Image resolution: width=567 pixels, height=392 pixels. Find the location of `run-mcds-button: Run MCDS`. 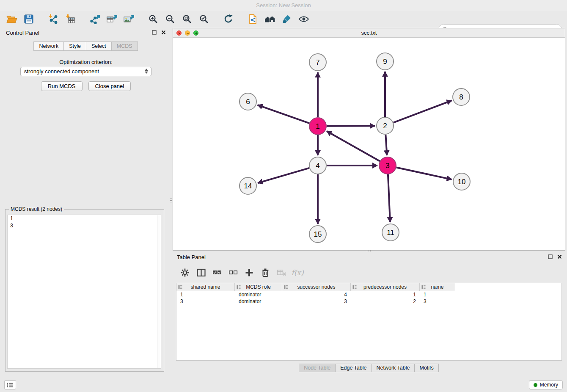

run-mcds-button: Run MCDS is located at coordinates (62, 86).